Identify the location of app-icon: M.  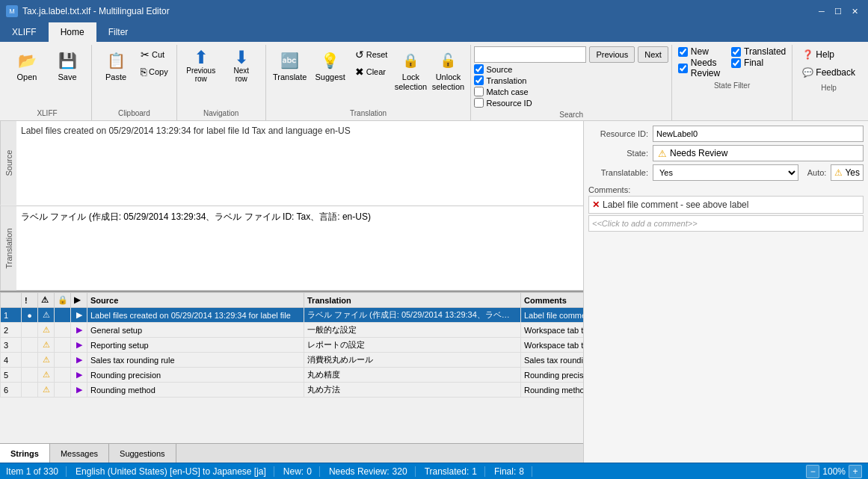
(12, 11).